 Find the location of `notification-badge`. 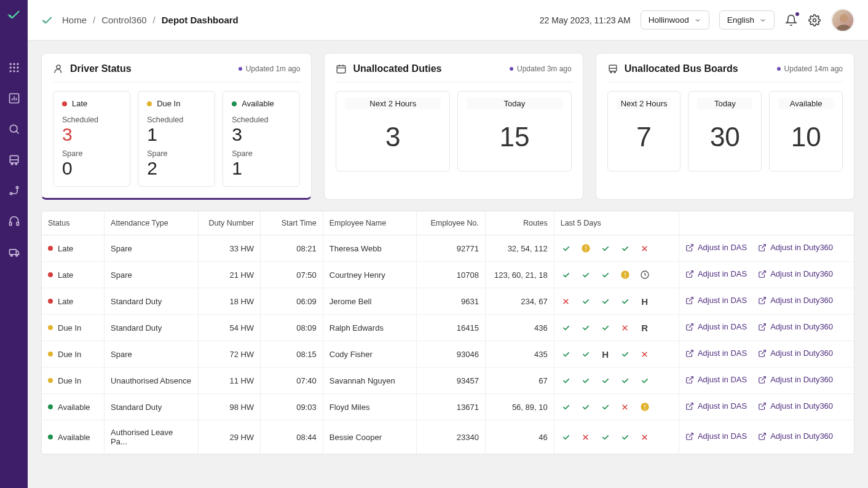

notification-badge is located at coordinates (797, 14).